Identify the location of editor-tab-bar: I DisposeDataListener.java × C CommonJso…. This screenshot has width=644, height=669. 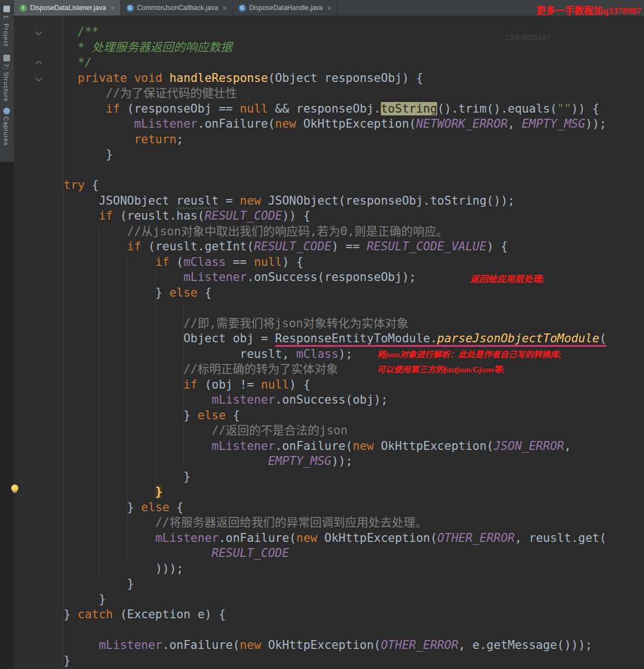
(329, 8).